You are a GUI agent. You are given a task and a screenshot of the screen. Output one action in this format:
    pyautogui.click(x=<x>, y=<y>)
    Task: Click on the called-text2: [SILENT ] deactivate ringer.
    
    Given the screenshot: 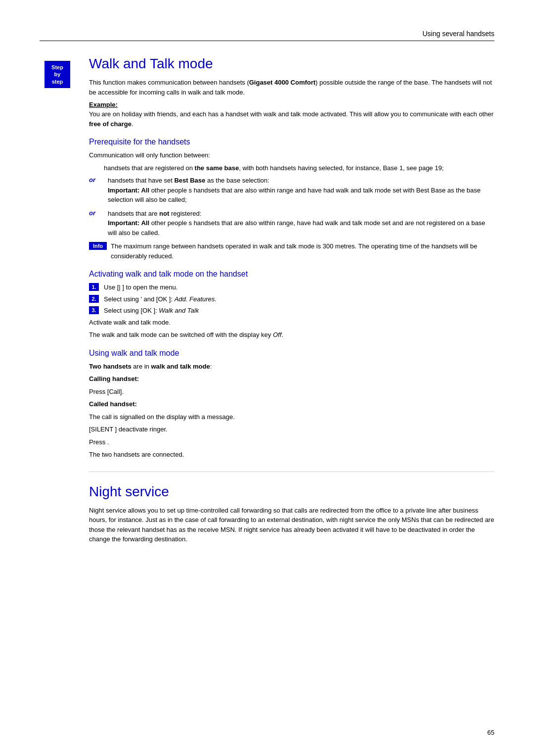 What is the action you would take?
    pyautogui.click(x=292, y=429)
    